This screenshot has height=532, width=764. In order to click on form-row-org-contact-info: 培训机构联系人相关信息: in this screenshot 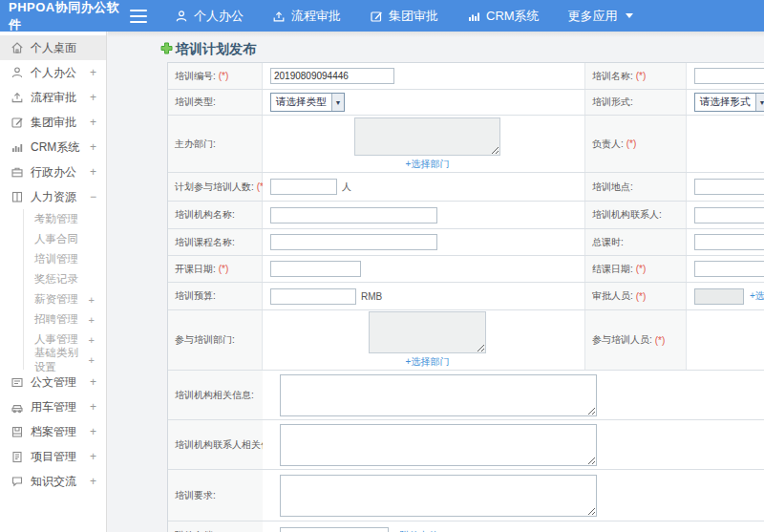, I will do `click(466, 445)`.